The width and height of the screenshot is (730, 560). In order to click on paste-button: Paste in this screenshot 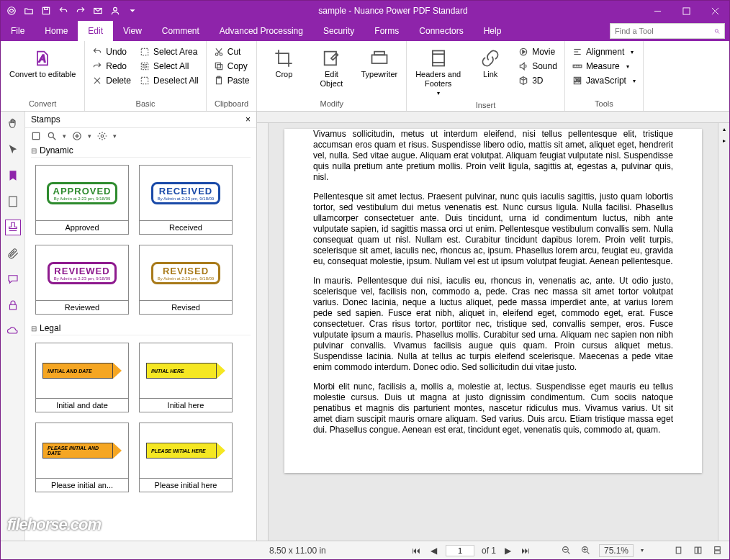, I will do `click(232, 81)`.